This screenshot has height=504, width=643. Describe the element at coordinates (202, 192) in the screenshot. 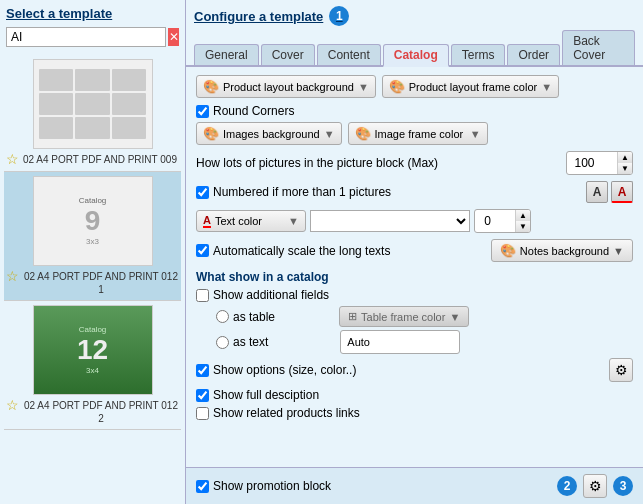

I see `numbered-checkbox` at that location.